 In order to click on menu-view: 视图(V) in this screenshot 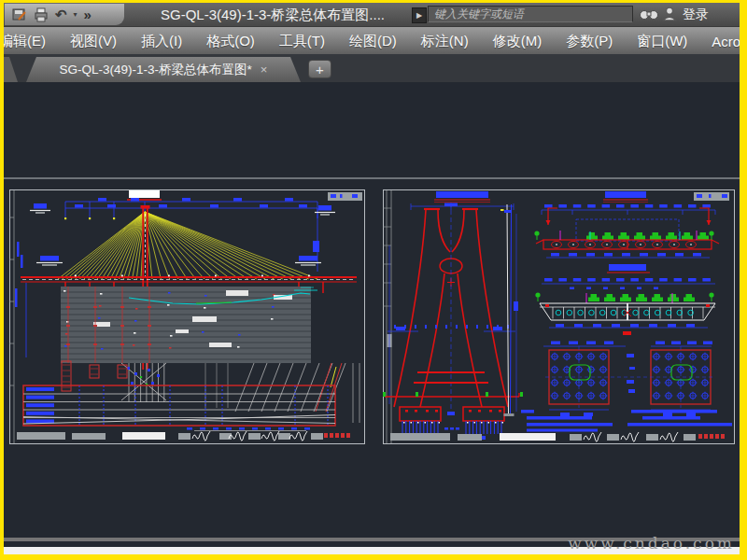, I will do `click(93, 41)`.